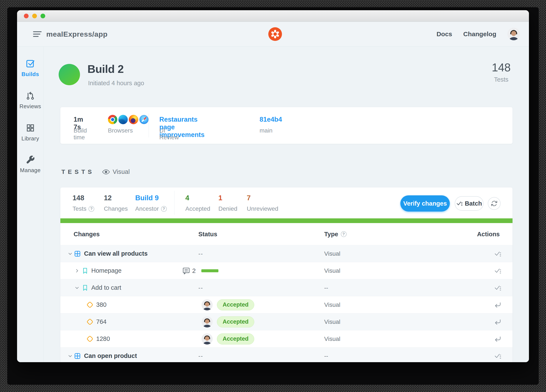 This screenshot has height=392, width=546. Describe the element at coordinates (169, 134) in the screenshot. I see `review-label: UI Review` at that location.